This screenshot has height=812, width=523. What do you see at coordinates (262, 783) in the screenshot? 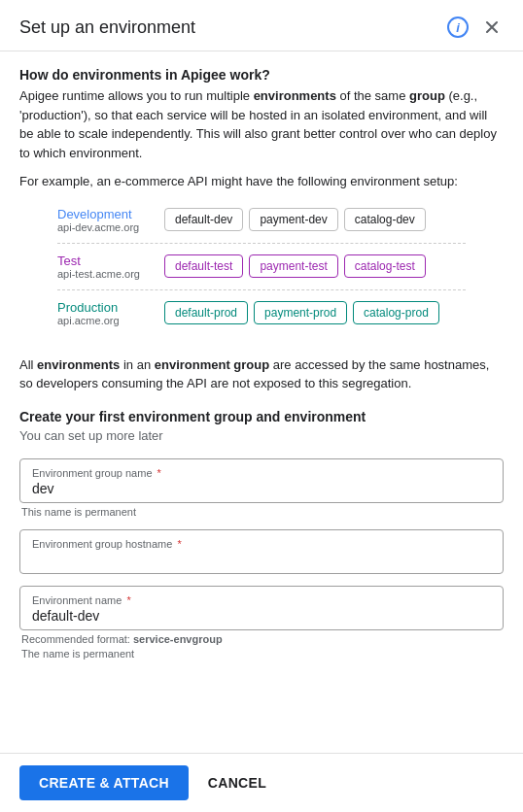
I see `dialog-footer: CREATE & ATTACH CANCEL` at bounding box center [262, 783].